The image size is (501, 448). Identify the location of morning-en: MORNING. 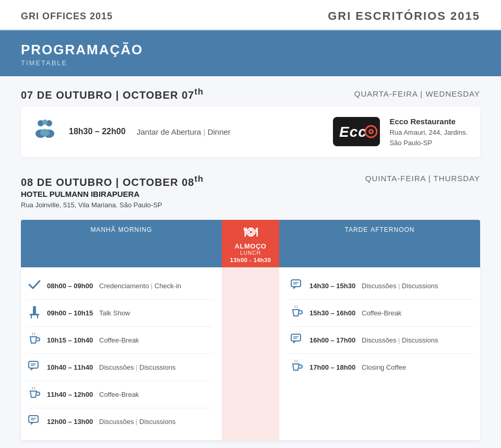
(136, 230).